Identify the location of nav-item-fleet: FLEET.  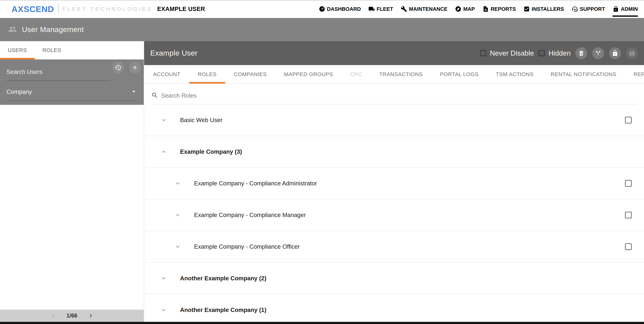
(381, 9).